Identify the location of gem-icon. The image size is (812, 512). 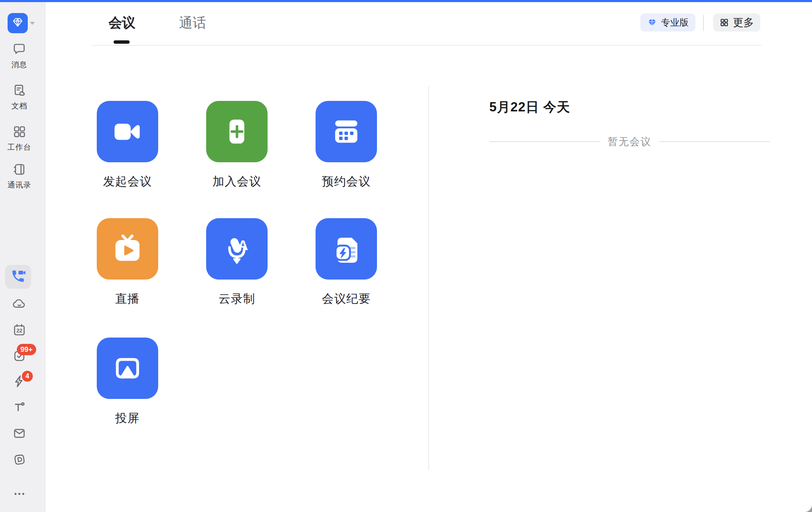
(18, 23).